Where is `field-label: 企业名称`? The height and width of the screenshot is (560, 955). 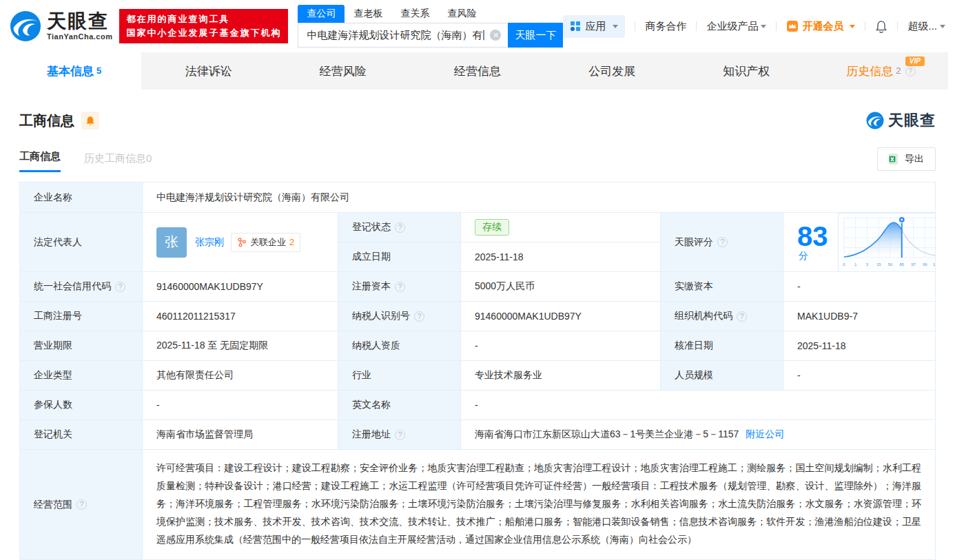
field-label: 企业名称 is located at coordinates (81, 198).